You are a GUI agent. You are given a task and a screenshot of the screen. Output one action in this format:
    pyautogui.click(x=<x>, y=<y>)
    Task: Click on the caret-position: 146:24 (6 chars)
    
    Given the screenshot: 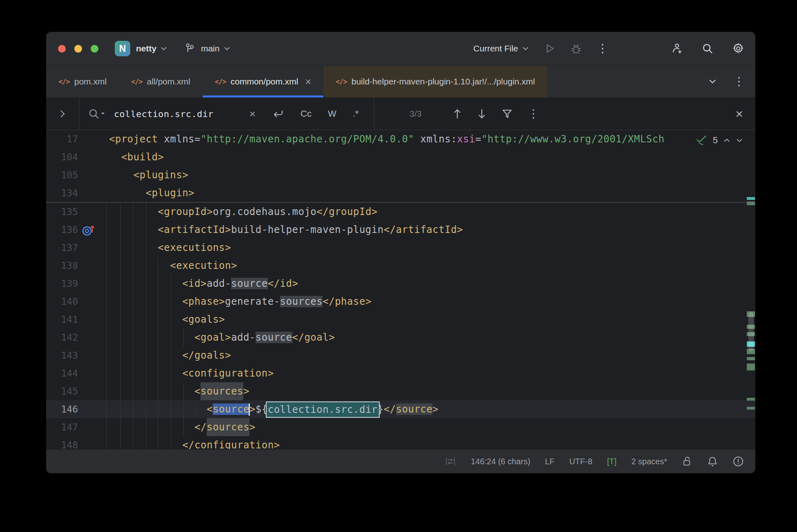 What is the action you would take?
    pyautogui.click(x=501, y=462)
    